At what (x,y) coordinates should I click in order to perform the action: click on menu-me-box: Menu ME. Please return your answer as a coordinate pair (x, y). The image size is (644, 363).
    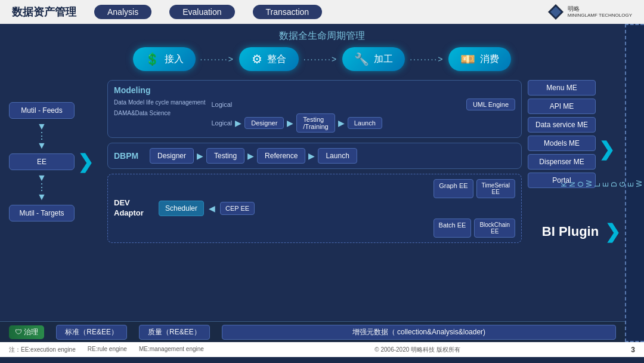
    Looking at the image, I should click on (562, 88).